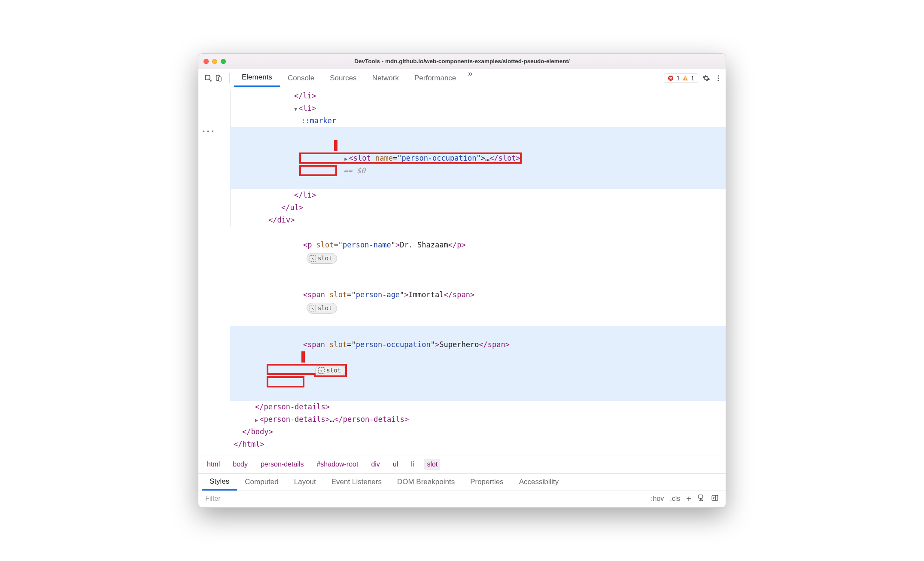 The width and height of the screenshot is (924, 561). I want to click on subtab-event-listeners: Event Listeners, so click(356, 482).